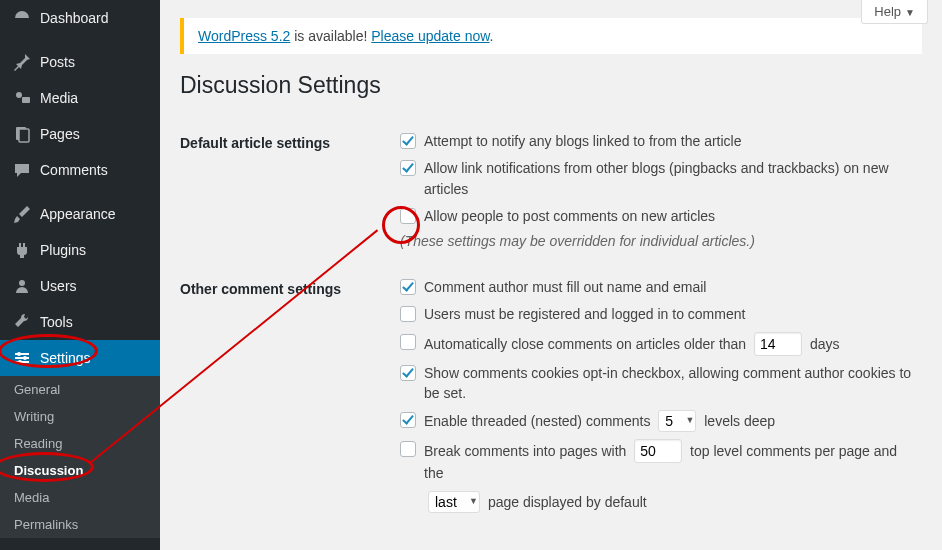 This screenshot has height=550, width=942. What do you see at coordinates (677, 421) in the screenshot?
I see `select-thread-depth: 5` at bounding box center [677, 421].